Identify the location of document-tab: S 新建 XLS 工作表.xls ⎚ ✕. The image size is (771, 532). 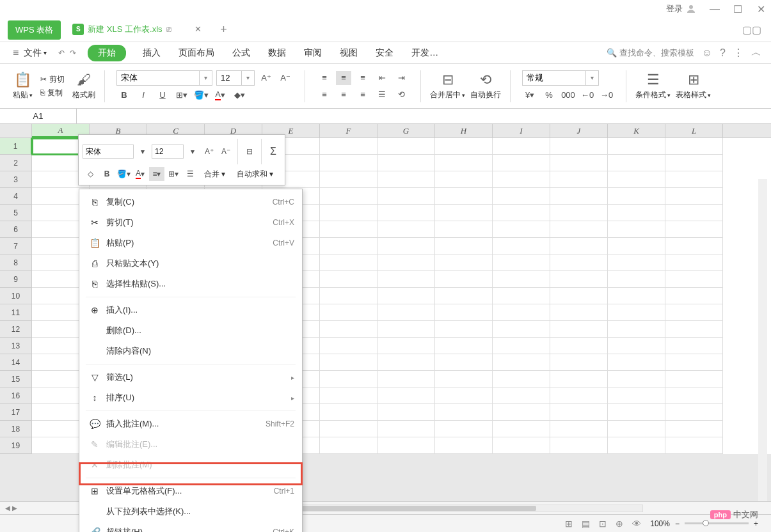
(137, 30).